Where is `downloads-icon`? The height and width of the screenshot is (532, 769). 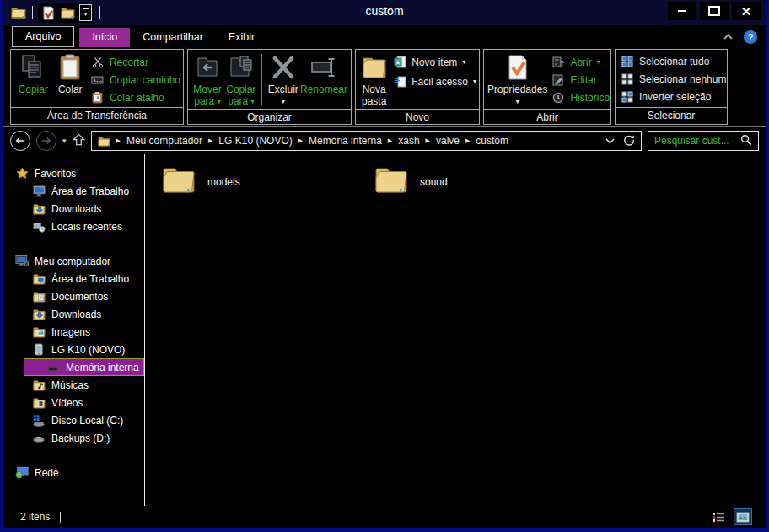
downloads-icon is located at coordinates (39, 209).